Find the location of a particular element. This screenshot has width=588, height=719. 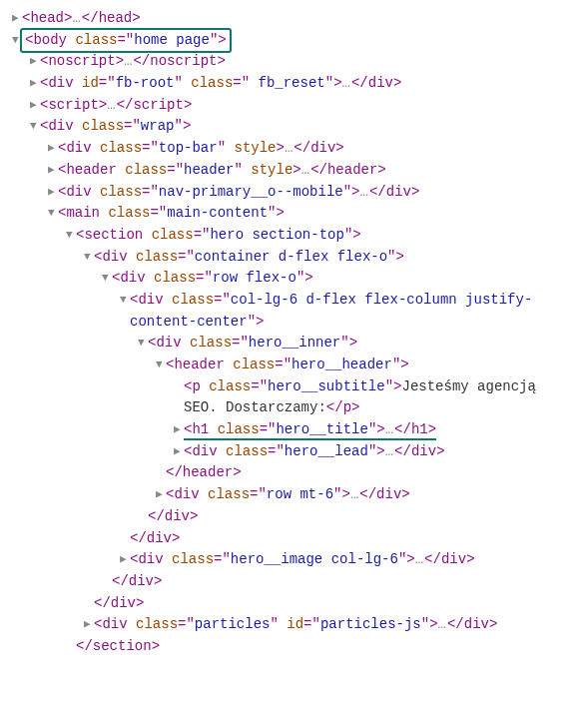

attr-value: home page is located at coordinates (172, 40).